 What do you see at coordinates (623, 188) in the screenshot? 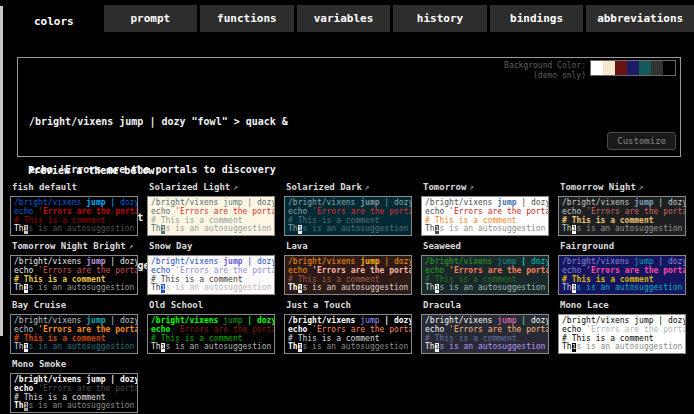
I see `theme-title: Tomorrow Night↗` at bounding box center [623, 188].